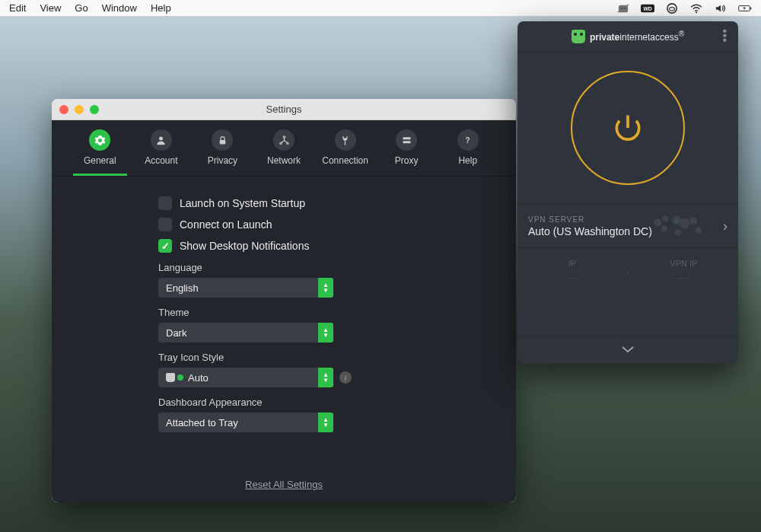  What do you see at coordinates (161, 152) in the screenshot?
I see `tab-account: Account` at bounding box center [161, 152].